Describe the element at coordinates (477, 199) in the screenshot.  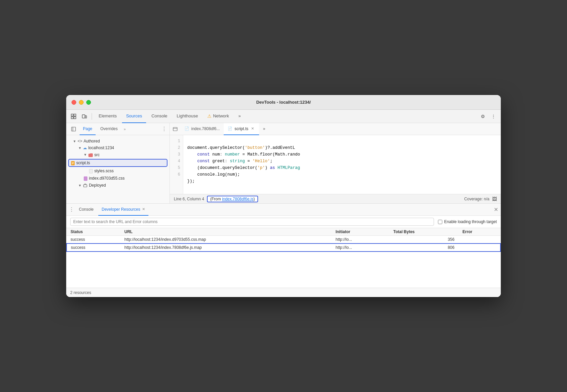
I see `coverage-text: Coverage: n/a` at that location.